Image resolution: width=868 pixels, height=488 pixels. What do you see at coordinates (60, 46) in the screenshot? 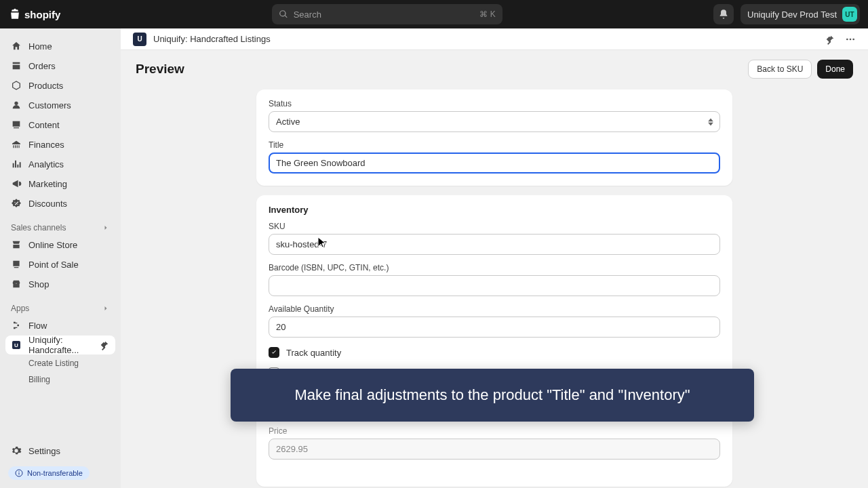
I see `sidebar-item-home: Home` at bounding box center [60, 46].